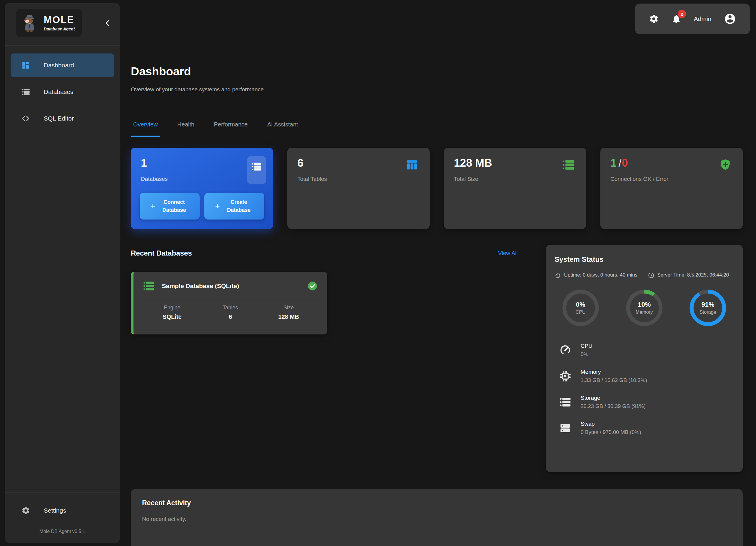 This screenshot has width=756, height=546. I want to click on stat-card-connections: 1/0 Connections OK / Error, so click(671, 188).